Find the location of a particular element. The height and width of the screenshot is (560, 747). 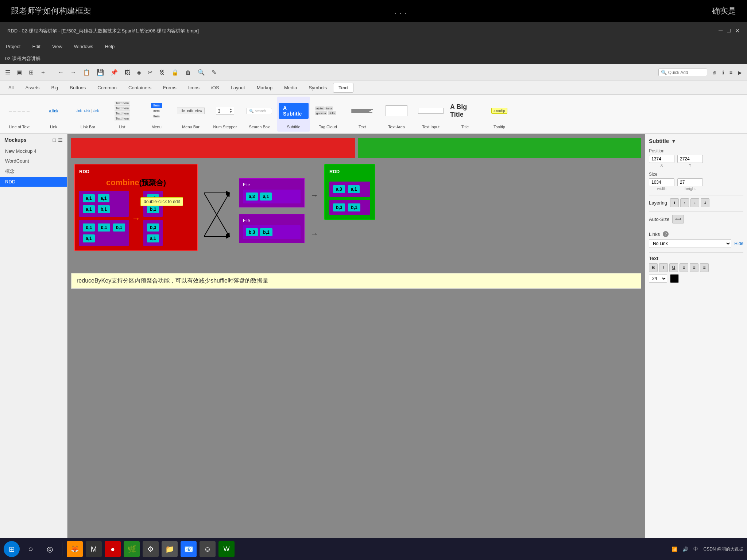

format-align-left-btn: ≡ is located at coordinates (684, 268).